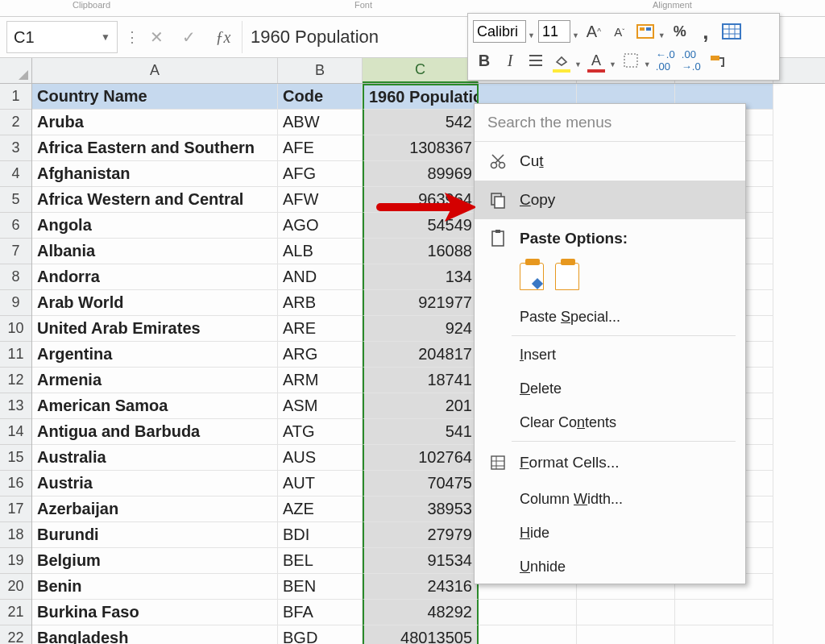  Describe the element at coordinates (155, 535) in the screenshot. I see `cell: Burundi` at that location.